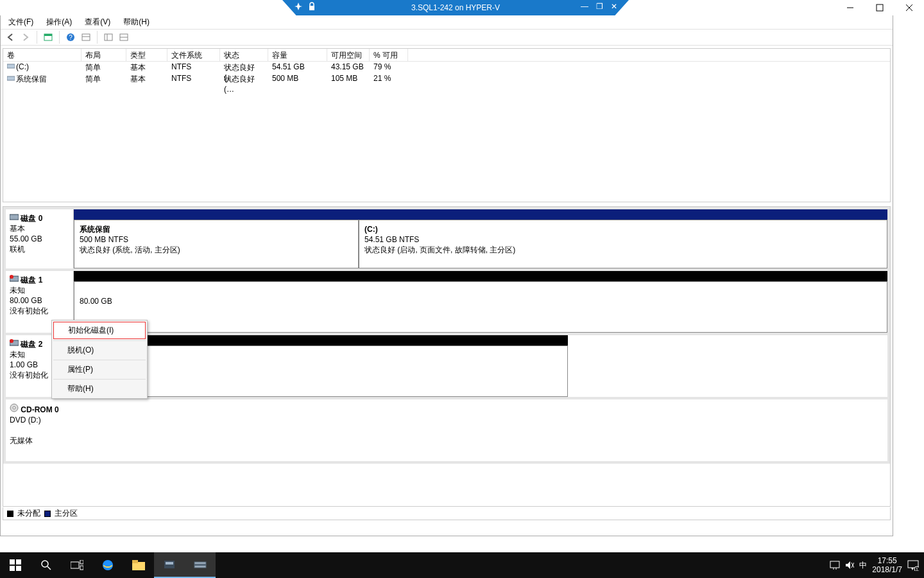 This screenshot has height=578, width=924. Describe the element at coordinates (887, 570) in the screenshot. I see `tray-date: 2018/1/7` at that location.